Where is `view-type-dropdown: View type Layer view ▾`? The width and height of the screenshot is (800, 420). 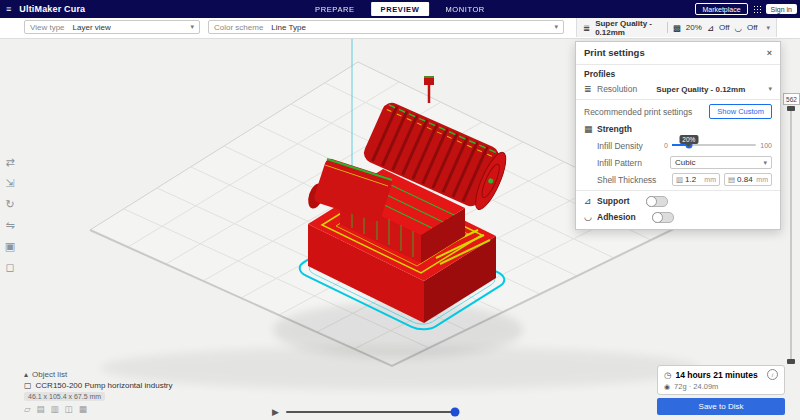 view-type-dropdown: View type Layer view ▾ is located at coordinates (112, 27).